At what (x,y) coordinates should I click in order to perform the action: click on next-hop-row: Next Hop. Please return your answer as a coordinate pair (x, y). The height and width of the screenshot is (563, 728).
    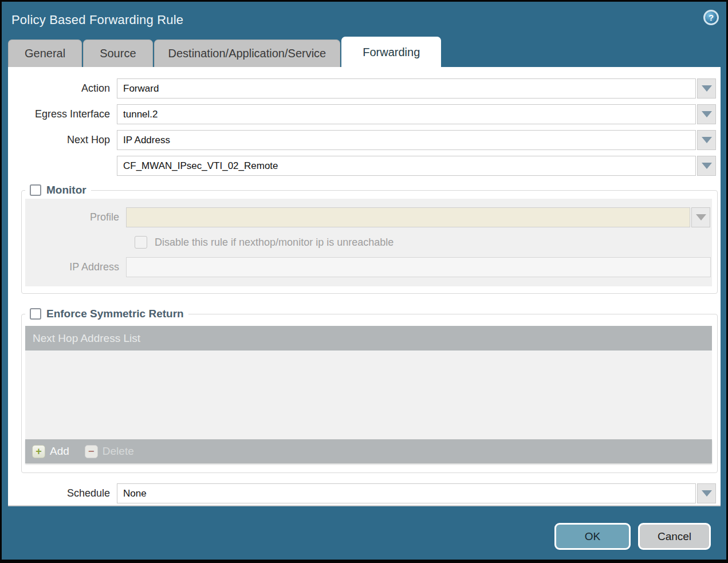
    Looking at the image, I should click on (362, 140).